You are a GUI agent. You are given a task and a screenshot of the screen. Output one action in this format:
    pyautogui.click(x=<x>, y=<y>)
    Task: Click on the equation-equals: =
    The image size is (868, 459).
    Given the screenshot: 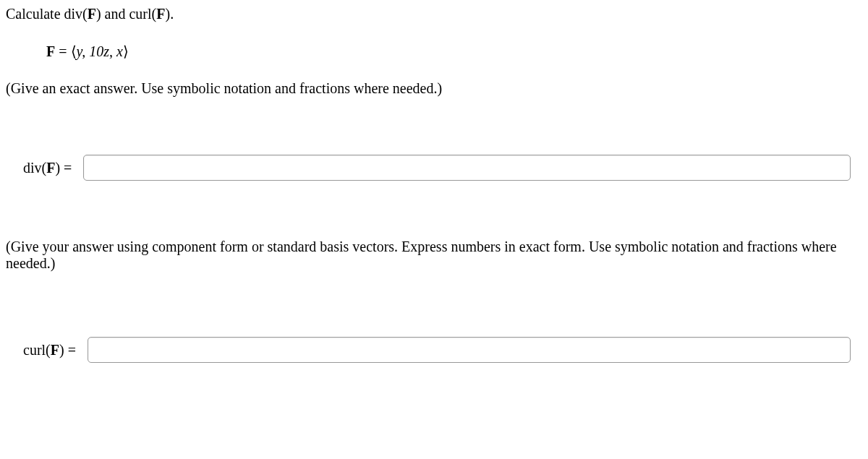 What is the action you would take?
    pyautogui.click(x=62, y=51)
    